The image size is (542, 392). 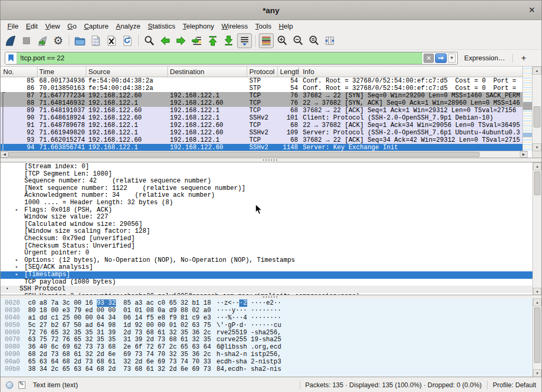 I want to click on hex-row: 00b038 34 2c 65 63 64 68 2d 73 68 61 32 …, so click(x=271, y=370).